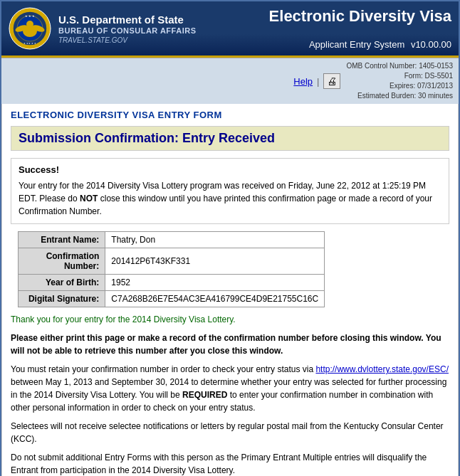  Describe the element at coordinates (215, 299) in the screenshot. I see `table-cell-value: C7A268B26E7E54AC3EA416799CE4D9E21755C16C` at that location.